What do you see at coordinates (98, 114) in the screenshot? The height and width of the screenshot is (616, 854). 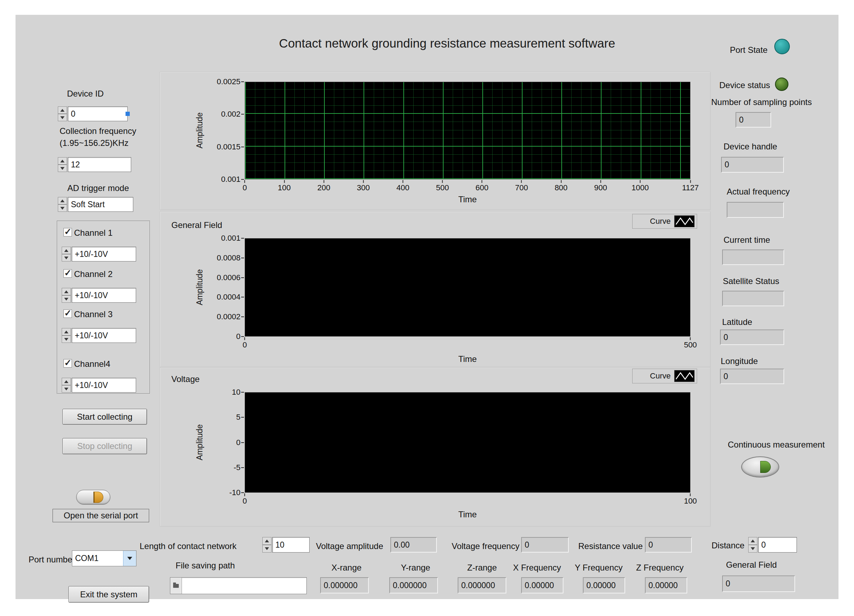 I see `device-id-input: 0` at bounding box center [98, 114].